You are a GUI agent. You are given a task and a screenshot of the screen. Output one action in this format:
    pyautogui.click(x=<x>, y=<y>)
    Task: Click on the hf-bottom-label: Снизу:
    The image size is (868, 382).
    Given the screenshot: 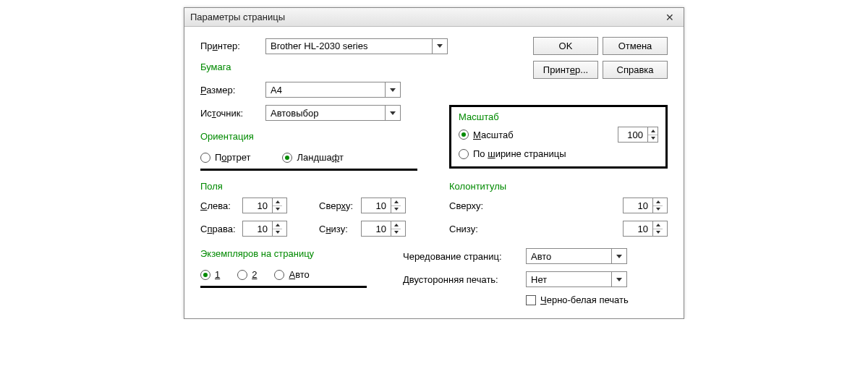 What is the action you would take?
    pyautogui.click(x=472, y=229)
    